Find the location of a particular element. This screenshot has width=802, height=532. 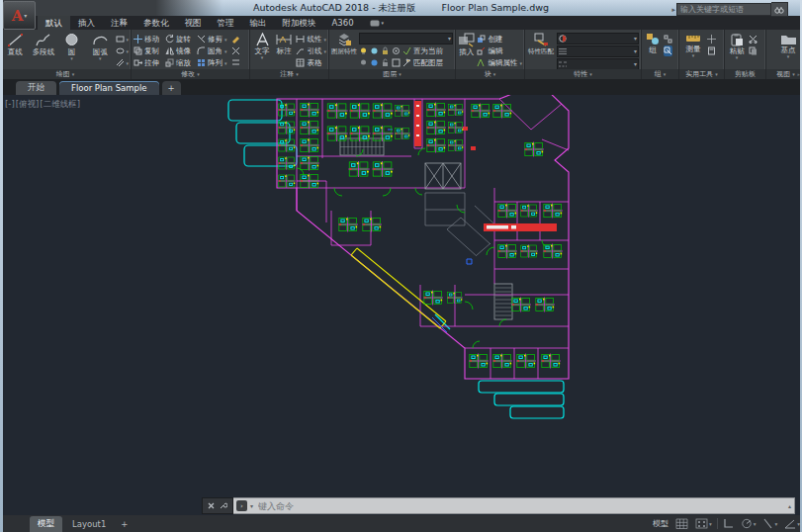

edit-attributes-tool: 编辑属性▾ is located at coordinates (499, 63).